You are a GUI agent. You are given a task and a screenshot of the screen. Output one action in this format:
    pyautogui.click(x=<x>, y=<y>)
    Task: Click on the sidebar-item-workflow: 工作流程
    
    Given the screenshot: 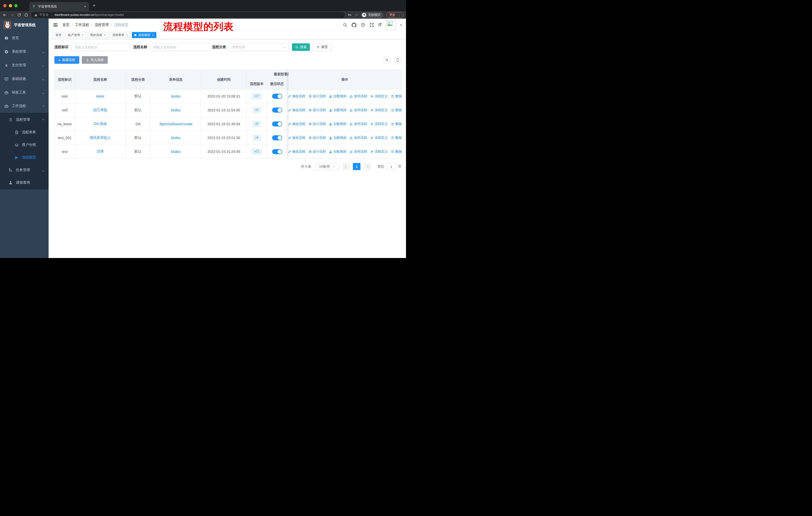 What is the action you would take?
    pyautogui.click(x=24, y=106)
    